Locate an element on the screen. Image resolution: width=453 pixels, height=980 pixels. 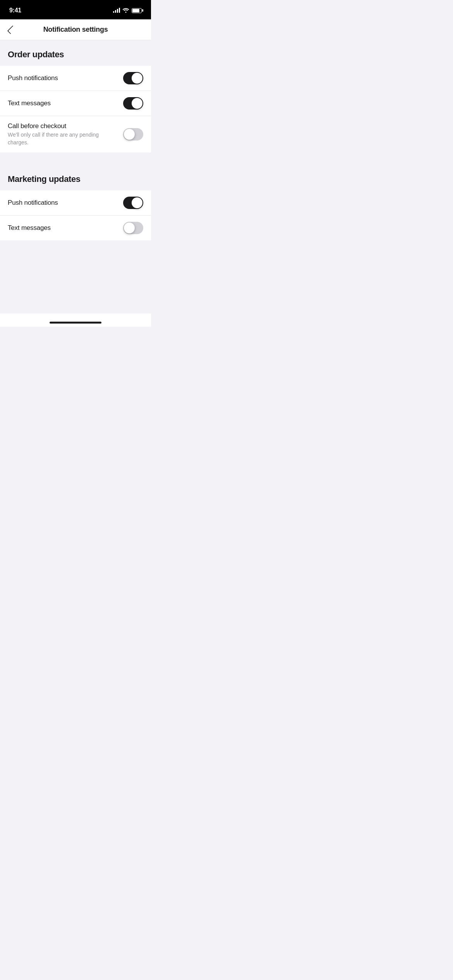
marketing-push-row: Push notifications is located at coordinates (76, 203).